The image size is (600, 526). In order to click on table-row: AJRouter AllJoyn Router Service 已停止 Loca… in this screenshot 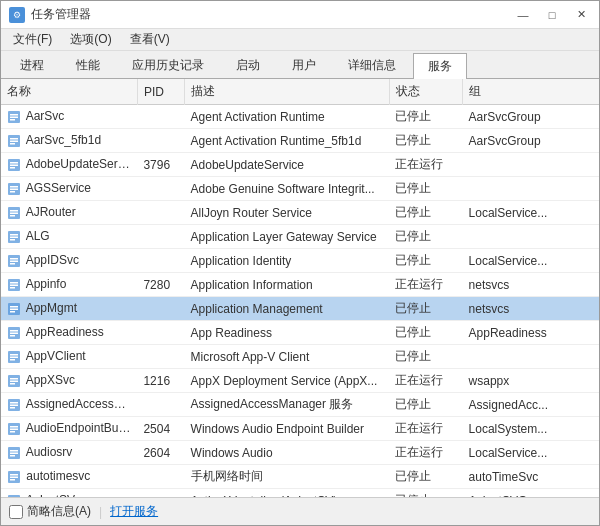, I will do `click(300, 213)`.